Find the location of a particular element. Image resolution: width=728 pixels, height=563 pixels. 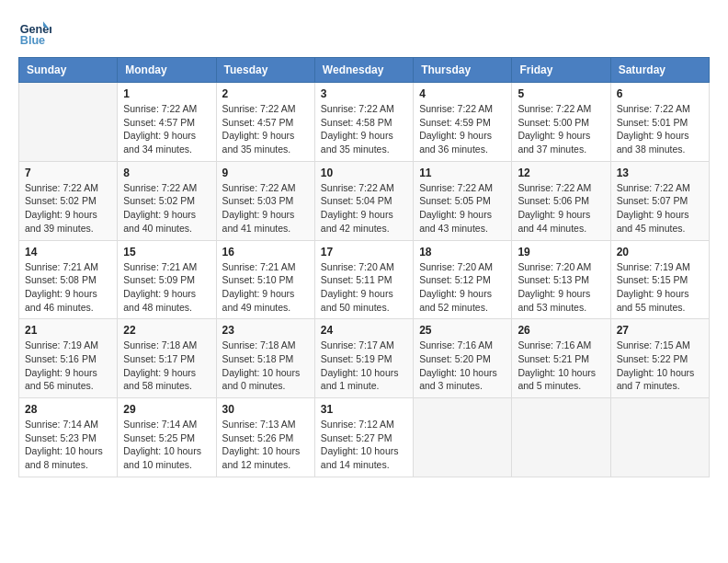

day-cell: 26Sunrise: 7:16 AMSunset: 5:21 PMDayligh… is located at coordinates (561, 359).